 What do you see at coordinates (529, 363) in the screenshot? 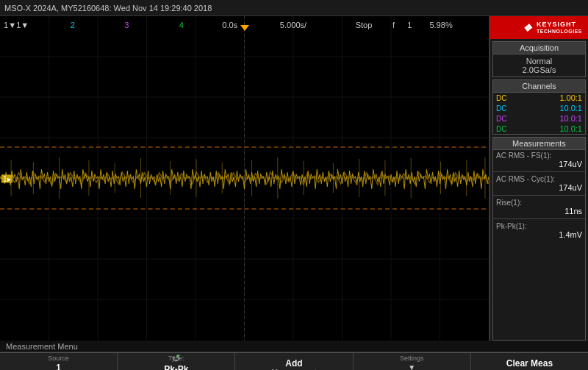
I see `clear-meas-label: Clear Meas` at bounding box center [529, 363].